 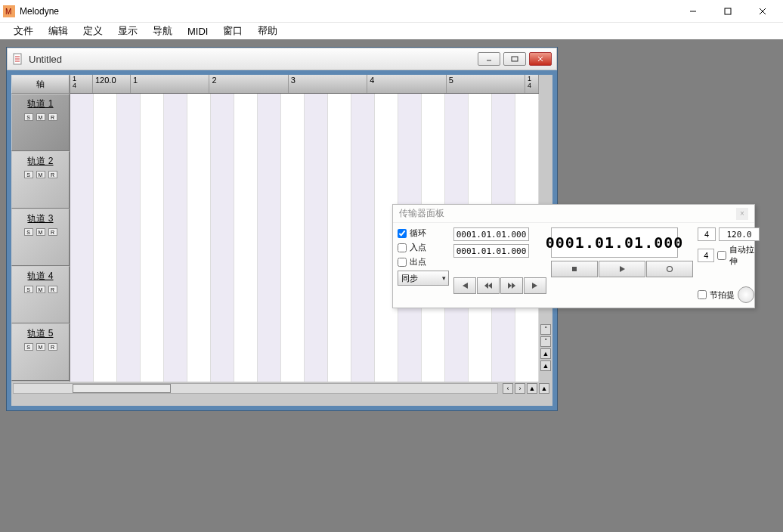 What do you see at coordinates (574, 214) in the screenshot?
I see `transport-titlebar: 传输器面板 ×` at bounding box center [574, 214].